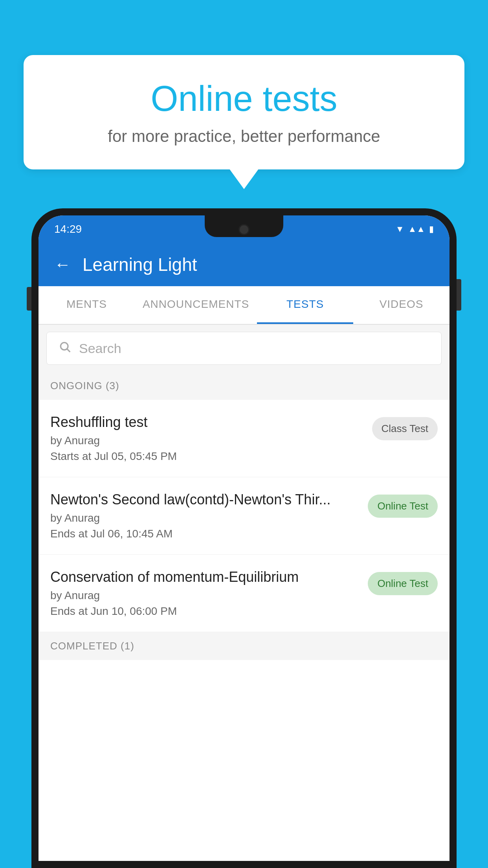 This screenshot has height=868, width=488. What do you see at coordinates (65, 348) in the screenshot?
I see `search-icon` at bounding box center [65, 348].